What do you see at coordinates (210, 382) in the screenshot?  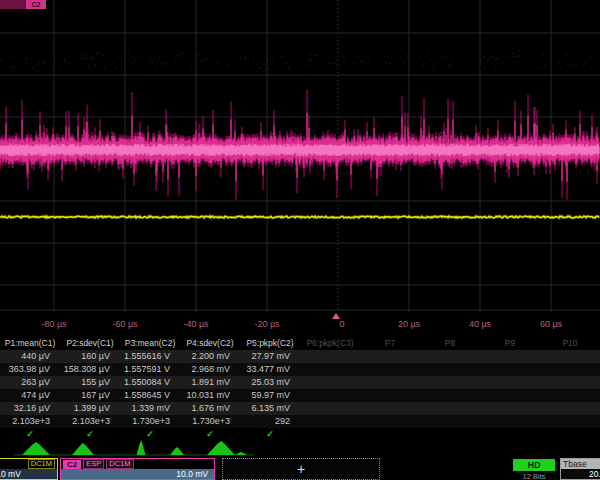 I see `measure-value: 1.891 mV` at bounding box center [210, 382].